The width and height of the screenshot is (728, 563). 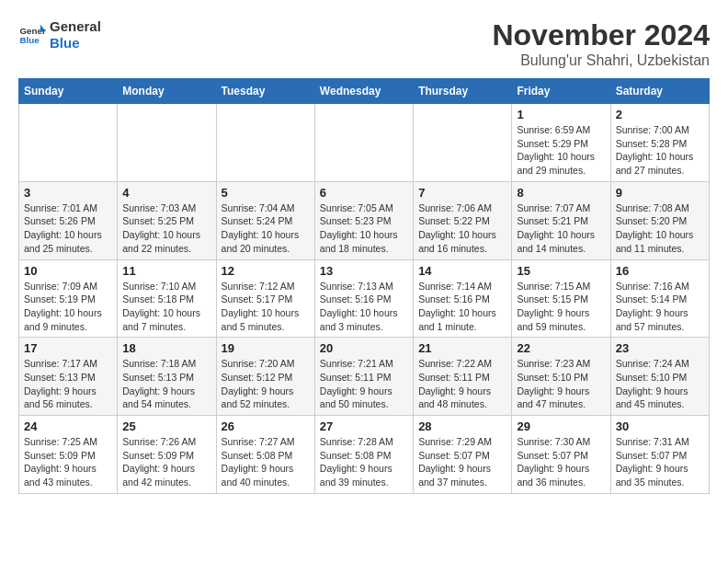 I want to click on day-info: Sunrise: 7:06 AM Sunset: 5:22 PM Dayligh…, so click(x=462, y=228).